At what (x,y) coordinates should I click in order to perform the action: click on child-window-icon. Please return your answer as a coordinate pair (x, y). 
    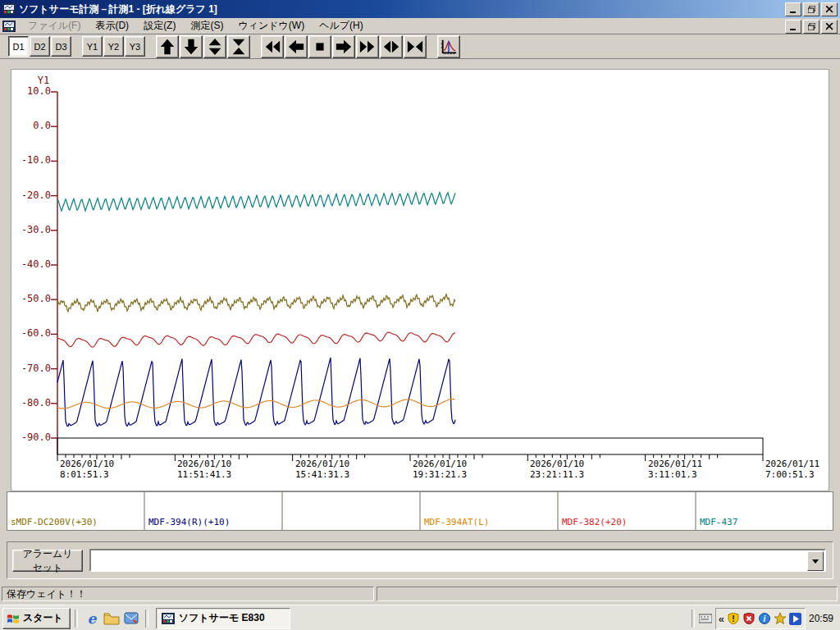
    Looking at the image, I should click on (9, 26).